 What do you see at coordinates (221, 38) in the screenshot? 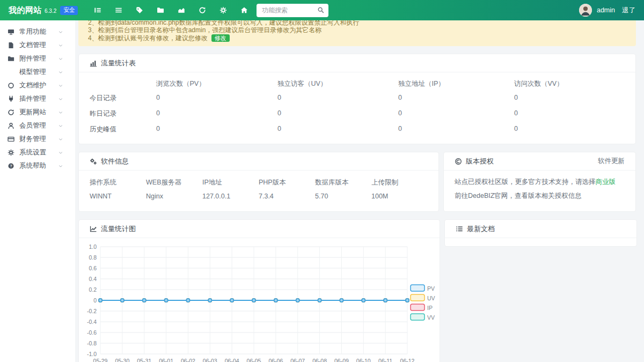
I see `edit-badge-button: 修改` at bounding box center [221, 38].